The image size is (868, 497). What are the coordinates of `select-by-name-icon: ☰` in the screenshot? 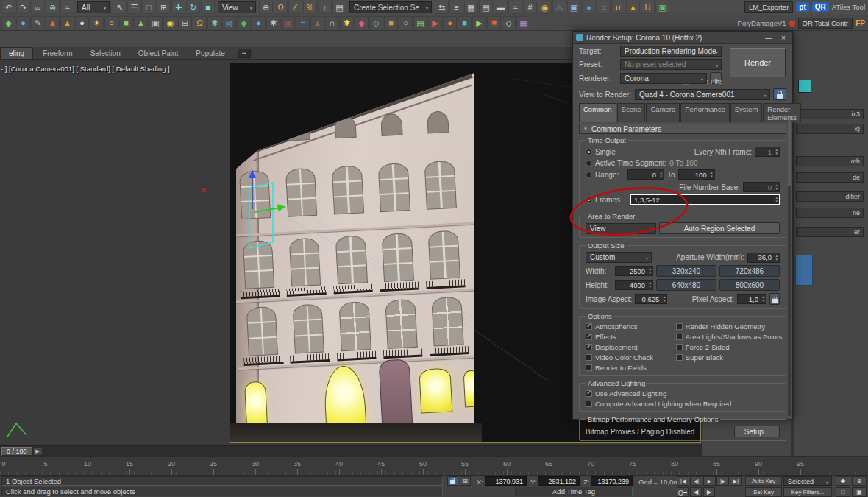 It's located at (134, 7).